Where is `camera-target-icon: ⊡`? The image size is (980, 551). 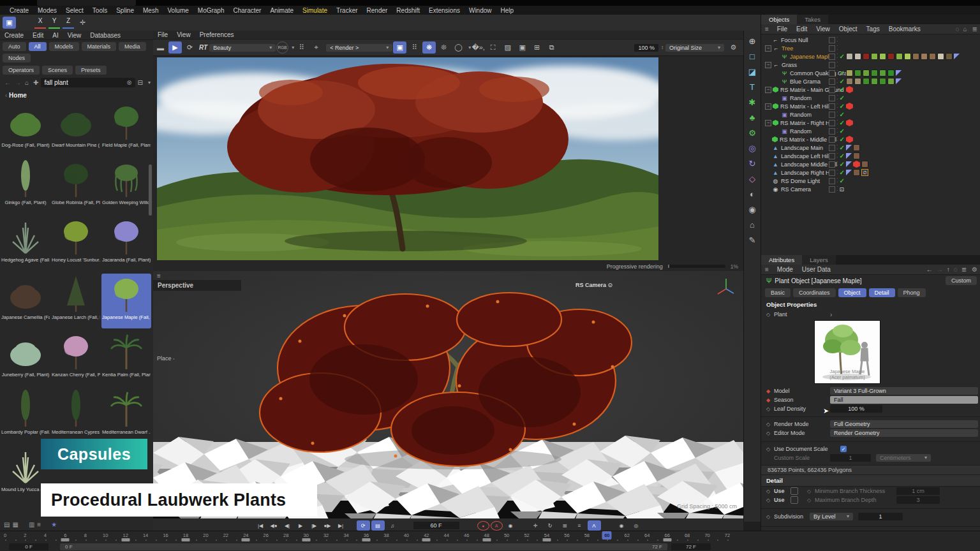 camera-target-icon: ⊡ is located at coordinates (842, 189).